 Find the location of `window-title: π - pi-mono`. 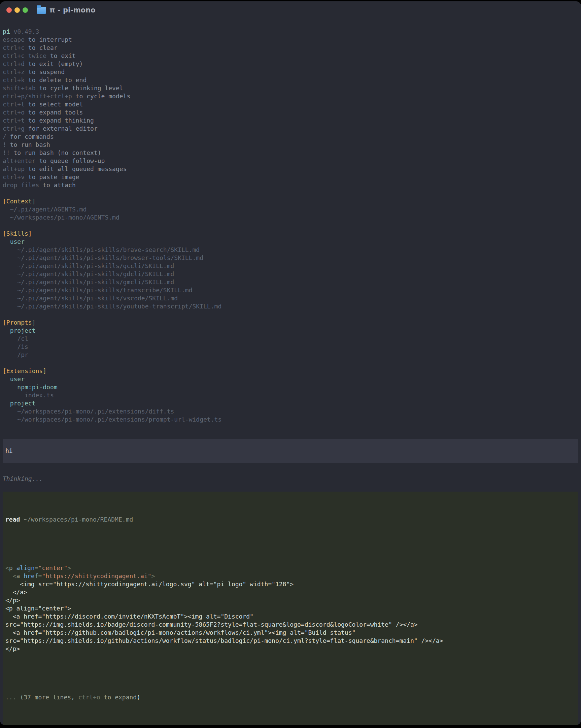

window-title: π - pi-mono is located at coordinates (73, 10).